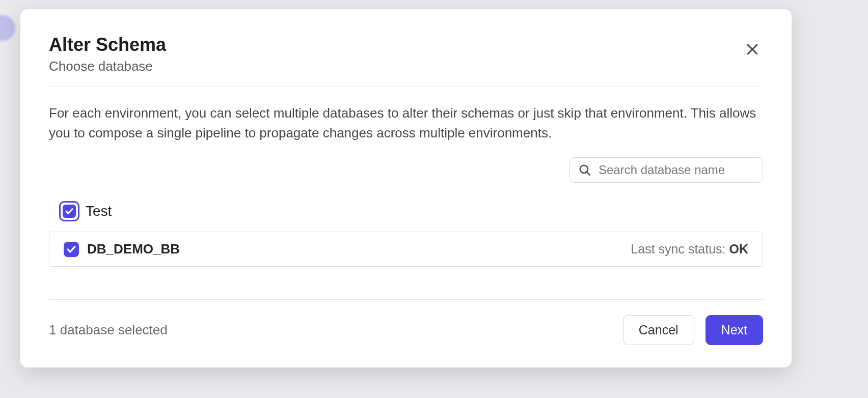  I want to click on database-row: DB_DEMO_BB Last sync status: OK, so click(406, 249).